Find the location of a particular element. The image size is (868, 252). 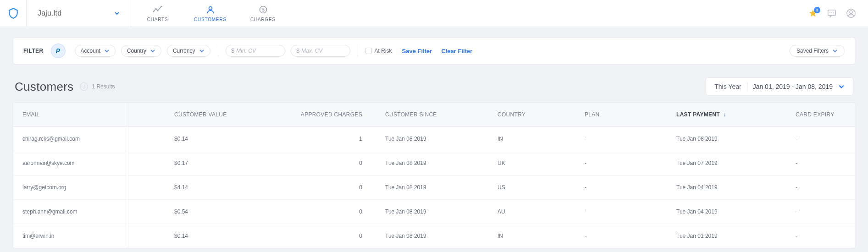

chat-icon is located at coordinates (832, 13).